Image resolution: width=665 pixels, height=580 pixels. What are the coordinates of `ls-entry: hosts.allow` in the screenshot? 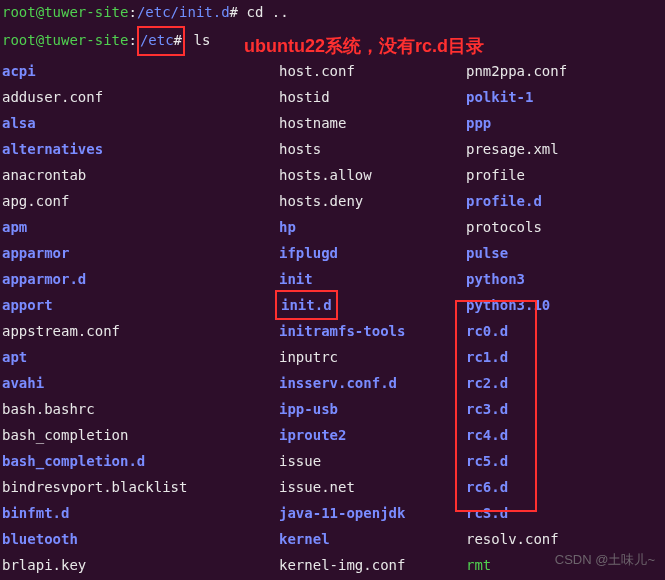 It's located at (372, 175).